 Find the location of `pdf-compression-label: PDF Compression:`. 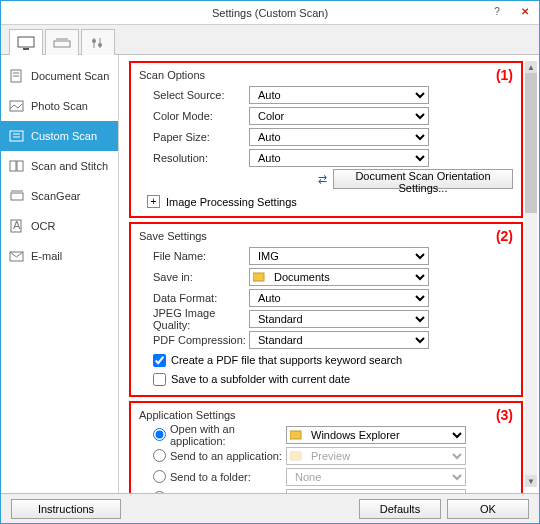

pdf-compression-label: PDF Compression: is located at coordinates (194, 340).